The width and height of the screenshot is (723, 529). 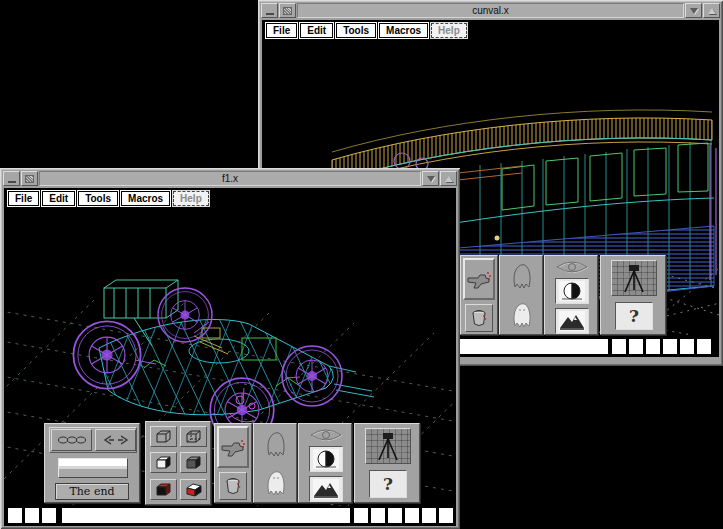 I want to click on the-end-button: The end, so click(x=92, y=492).